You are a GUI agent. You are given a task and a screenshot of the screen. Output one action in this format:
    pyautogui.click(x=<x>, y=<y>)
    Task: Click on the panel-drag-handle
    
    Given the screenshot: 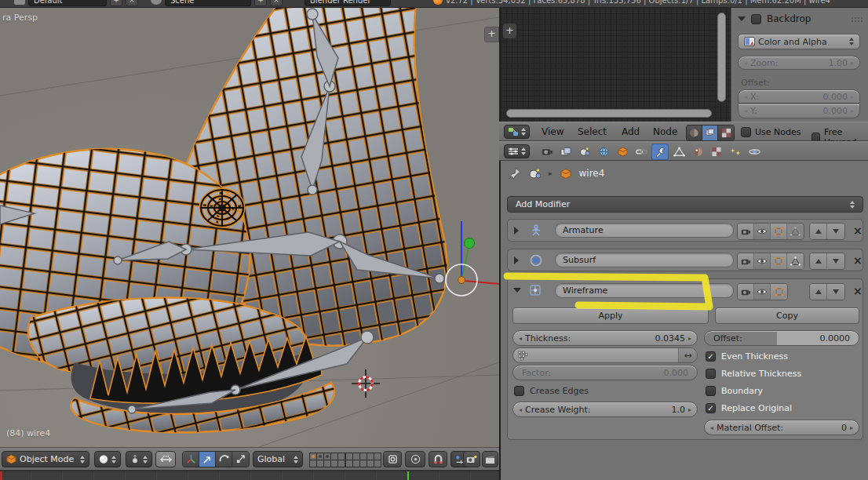 What is the action you would take?
    pyautogui.click(x=857, y=19)
    